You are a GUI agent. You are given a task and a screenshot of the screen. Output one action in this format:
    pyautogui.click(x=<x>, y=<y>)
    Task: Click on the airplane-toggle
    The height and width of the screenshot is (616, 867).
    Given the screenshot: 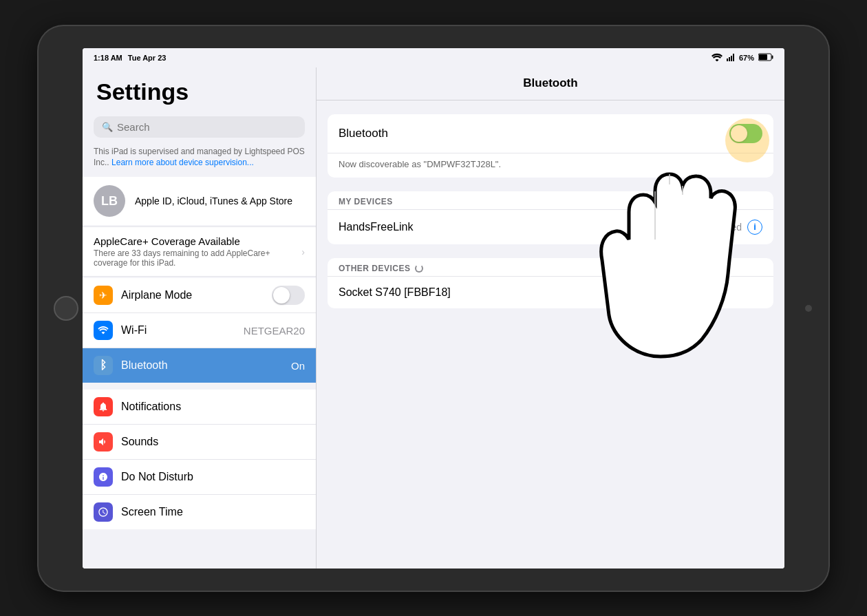 What is the action you would take?
    pyautogui.click(x=288, y=295)
    